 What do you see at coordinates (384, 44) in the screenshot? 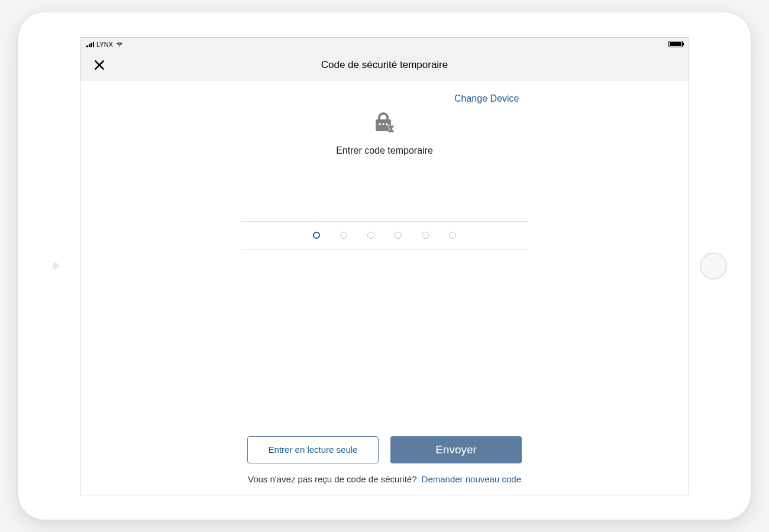
I see `status-bar: LYNX` at bounding box center [384, 44].